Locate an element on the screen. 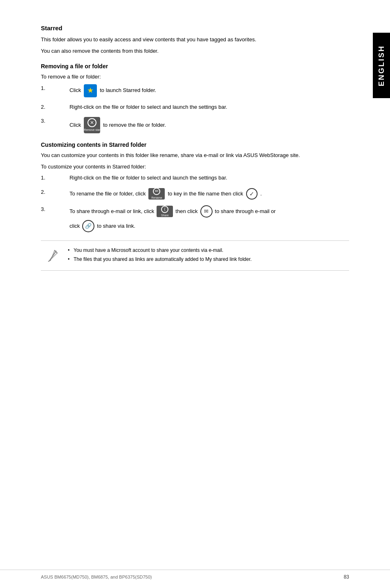 The image size is (390, 588). list-item: 2. Right-click on the file or folder to … is located at coordinates (195, 107).